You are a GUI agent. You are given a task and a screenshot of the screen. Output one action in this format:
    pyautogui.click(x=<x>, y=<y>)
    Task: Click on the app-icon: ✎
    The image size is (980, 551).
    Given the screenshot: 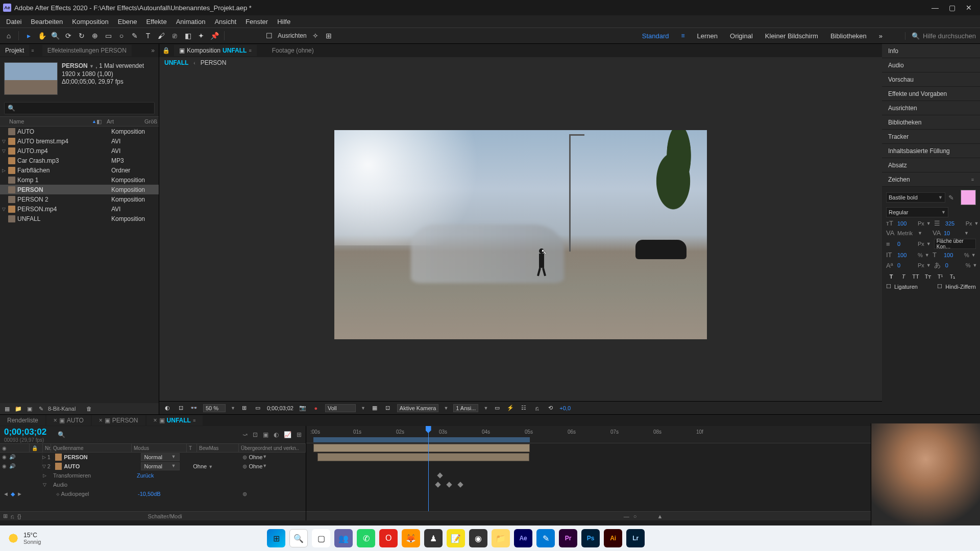 What is the action you would take?
    pyautogui.click(x=546, y=538)
    